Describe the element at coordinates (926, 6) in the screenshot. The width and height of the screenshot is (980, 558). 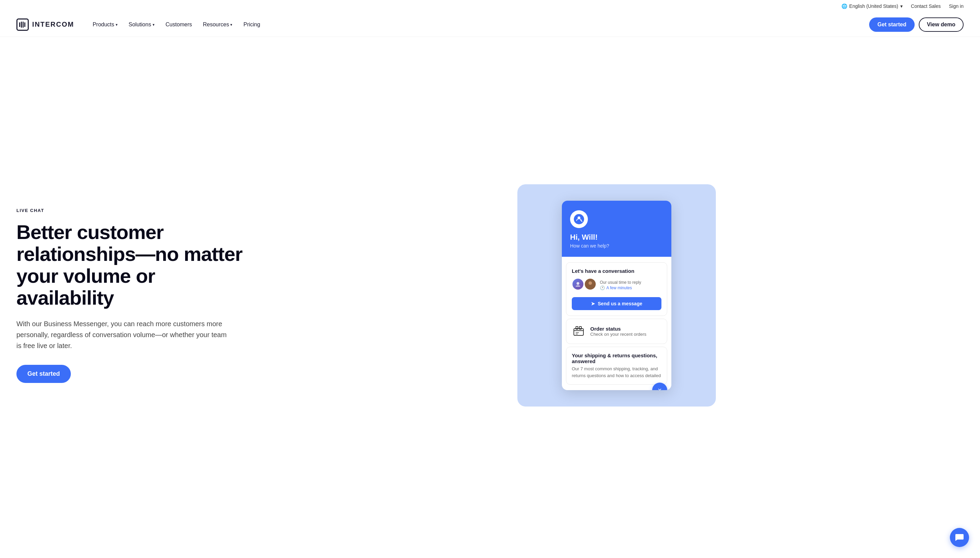
I see `contact-sales-link: Contact Sales` at that location.